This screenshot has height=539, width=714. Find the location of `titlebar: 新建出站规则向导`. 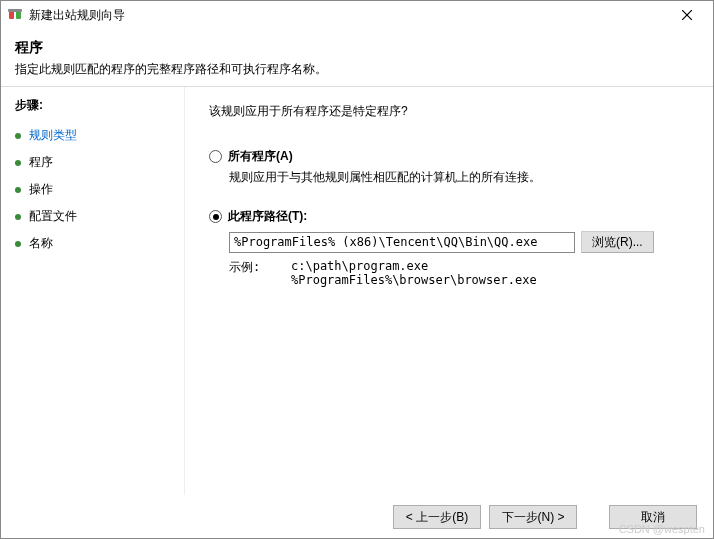

titlebar: 新建出站规则向导 is located at coordinates (357, 15).